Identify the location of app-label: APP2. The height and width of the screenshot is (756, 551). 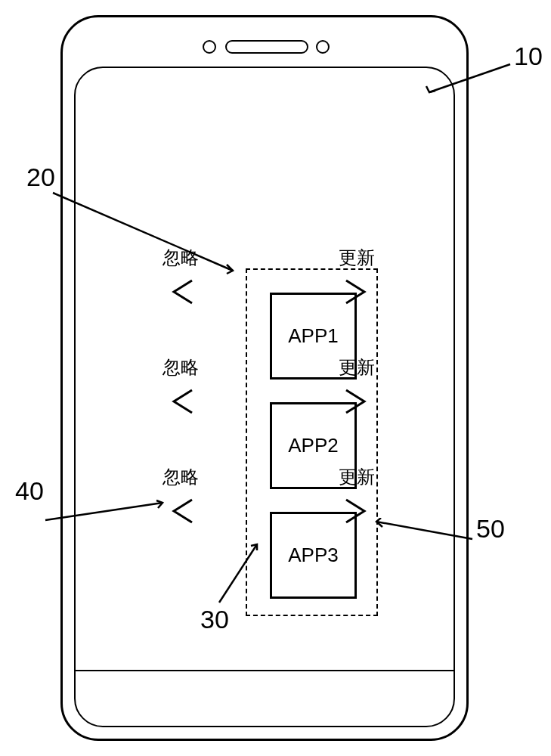
(313, 446).